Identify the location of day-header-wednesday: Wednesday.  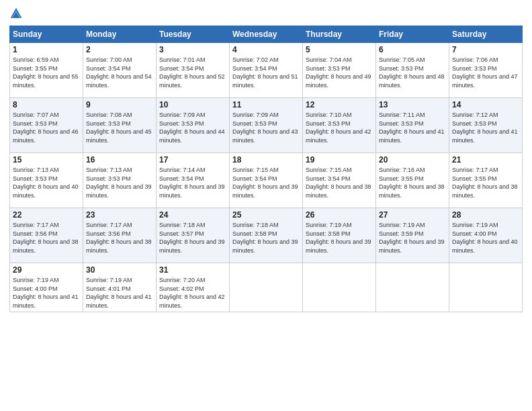
(266, 35).